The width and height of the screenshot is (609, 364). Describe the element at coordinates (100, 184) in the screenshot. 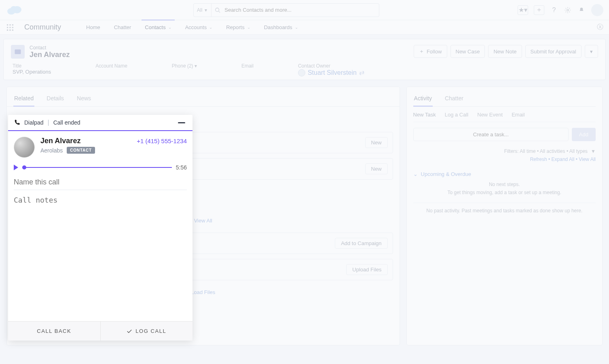

I see `call-name-input` at that location.